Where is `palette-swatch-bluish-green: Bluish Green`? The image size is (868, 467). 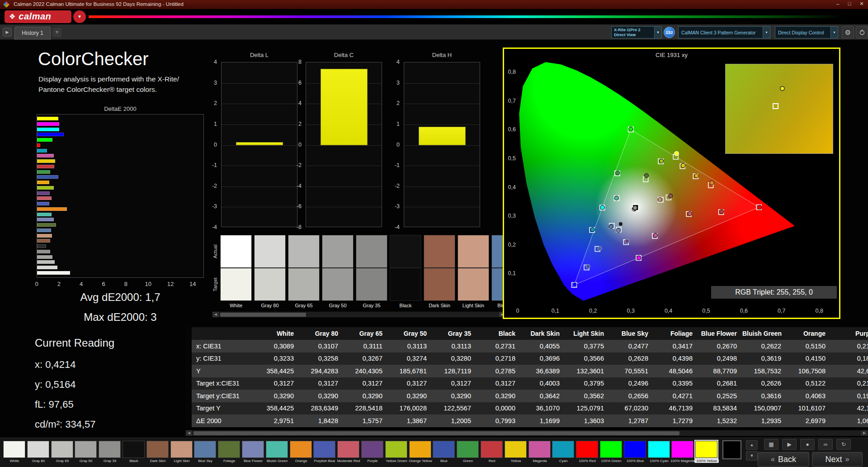
palette-swatch-bluish-green: Bluish Green is located at coordinates (277, 454).